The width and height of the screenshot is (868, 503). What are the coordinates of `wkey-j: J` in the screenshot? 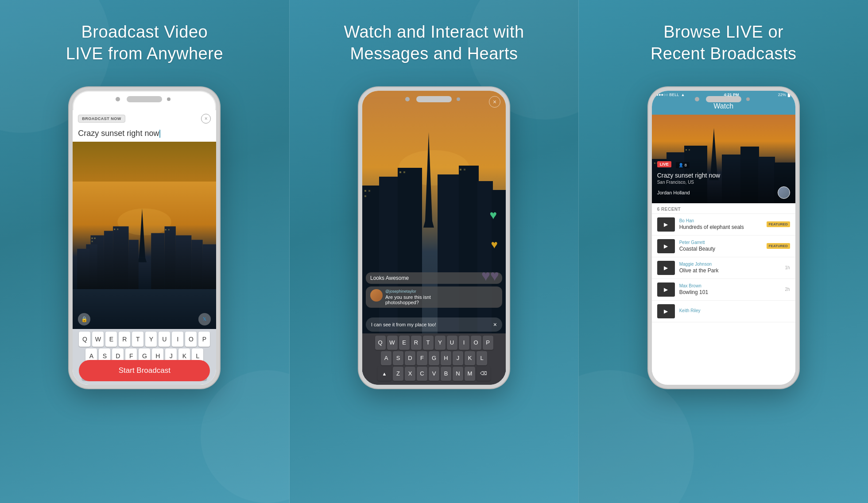 It's located at (458, 358).